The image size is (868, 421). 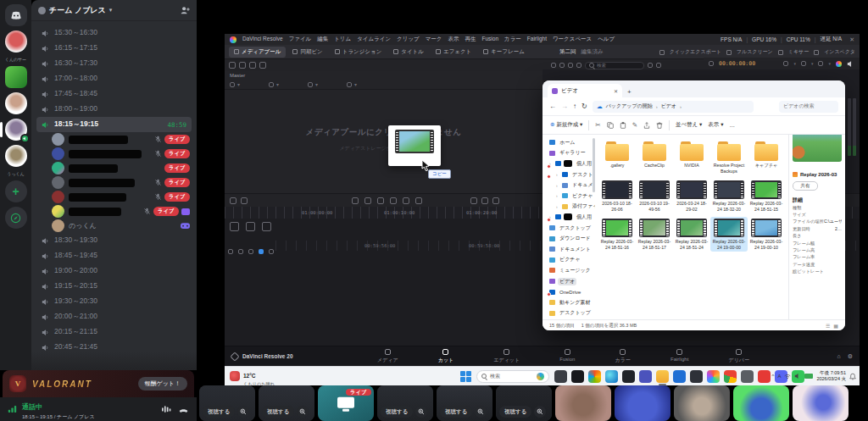 What do you see at coordinates (513, 39) in the screenshot?
I see `menu-item: カラー` at bounding box center [513, 39].